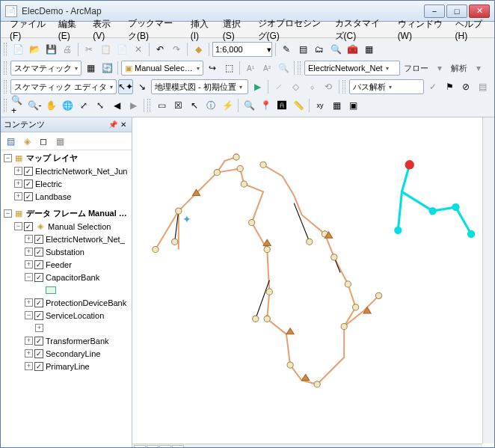  What do you see at coordinates (90, 68) in the screenshot?
I see `schematic-gen-button: ▦` at bounding box center [90, 68].